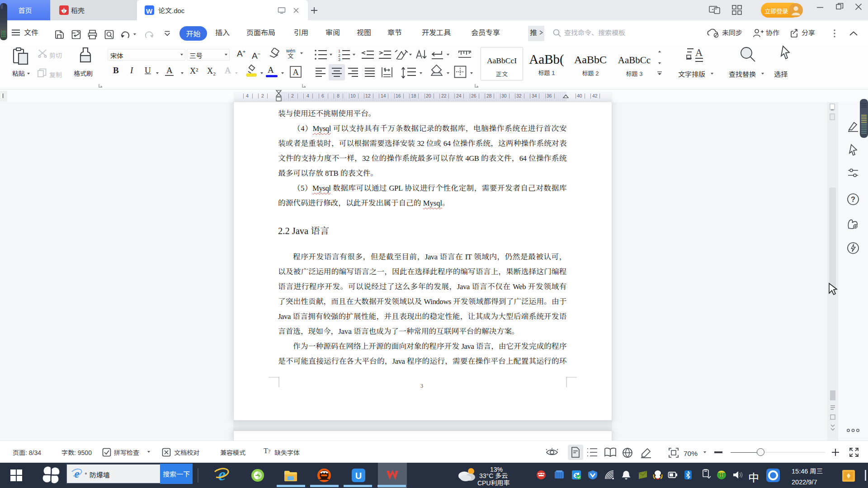  I want to click on svg-text: 3, so click(339, 59).